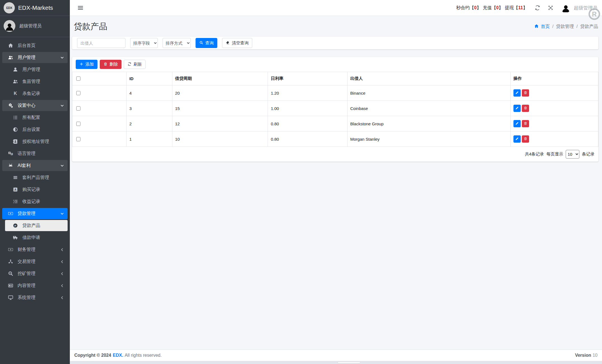 Image resolution: width=602 pixels, height=364 pixels. Describe the element at coordinates (27, 214) in the screenshot. I see `sidebar-item-label: 贷款管理` at that location.